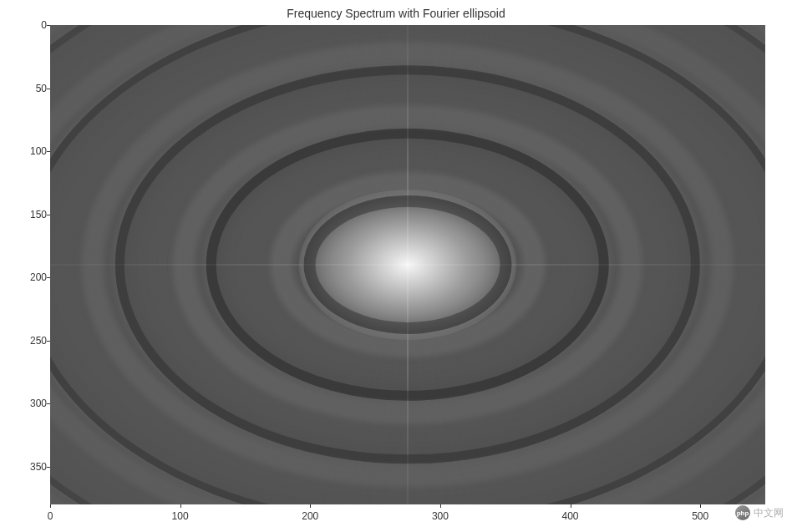 The image size is (792, 532). What do you see at coordinates (769, 513) in the screenshot?
I see `watermark-label: 中文网` at bounding box center [769, 513].